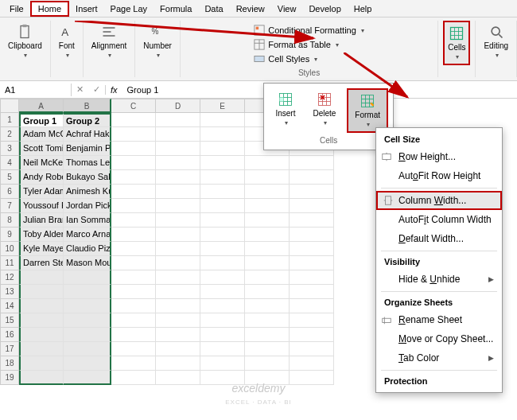  I want to click on font-button: A Font ▾, so click(67, 41).